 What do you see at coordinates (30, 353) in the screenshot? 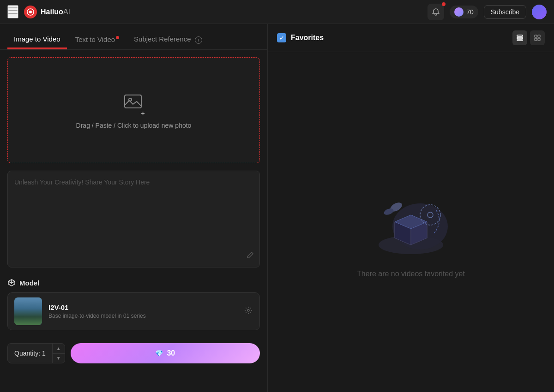
I see `quantity-label-value: Quantity: 1` at bounding box center [30, 353].